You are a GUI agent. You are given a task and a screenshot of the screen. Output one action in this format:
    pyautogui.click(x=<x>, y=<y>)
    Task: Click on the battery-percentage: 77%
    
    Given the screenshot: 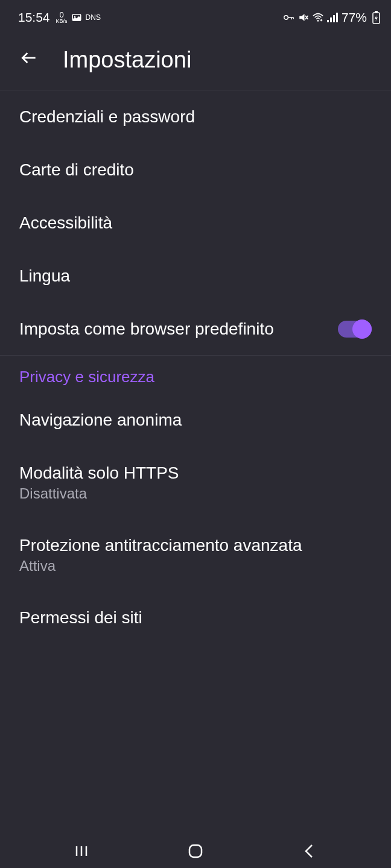 What is the action you would take?
    pyautogui.click(x=354, y=17)
    